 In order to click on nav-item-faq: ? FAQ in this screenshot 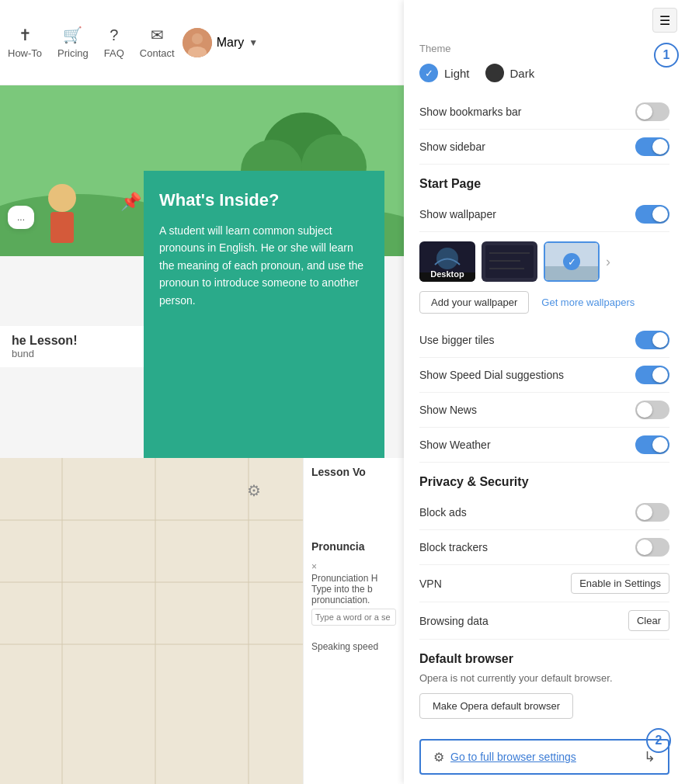, I will do `click(114, 43)`.